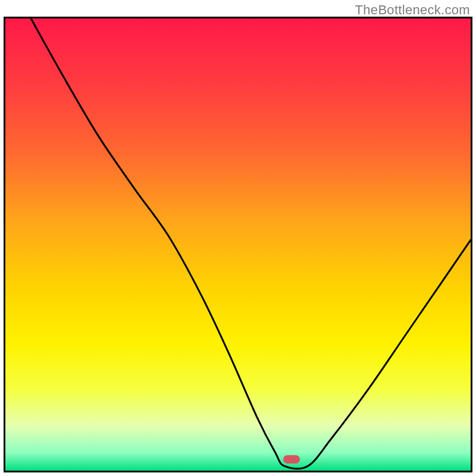 This screenshot has width=476, height=476. I want to click on watermark-text: TheBottleneck.com, so click(413, 10).